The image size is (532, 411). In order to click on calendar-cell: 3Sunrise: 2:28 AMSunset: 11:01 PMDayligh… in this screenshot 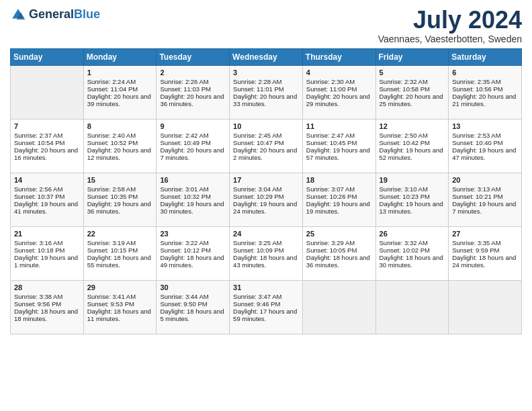, I will do `click(266, 92)`.